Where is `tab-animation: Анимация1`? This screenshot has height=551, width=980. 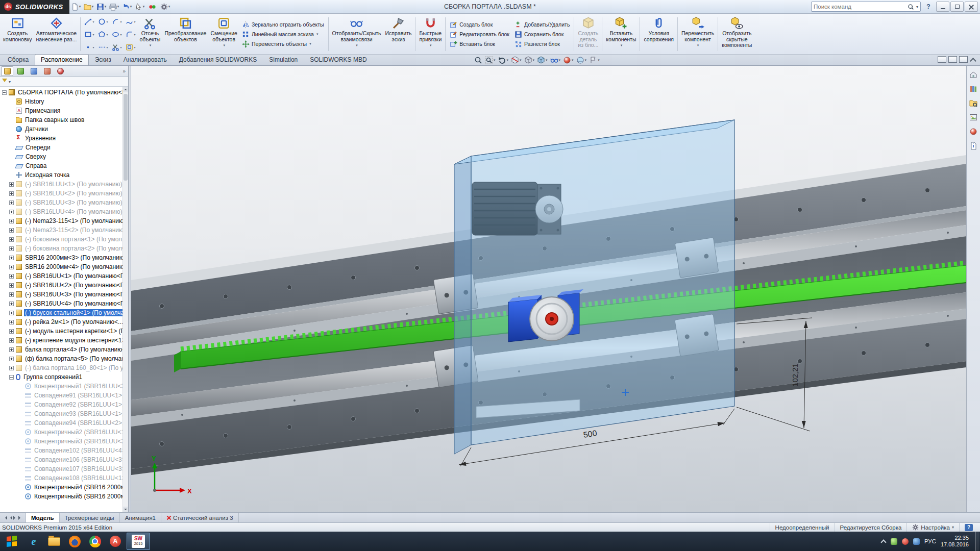
tab-animation: Анимация1 is located at coordinates (141, 517).